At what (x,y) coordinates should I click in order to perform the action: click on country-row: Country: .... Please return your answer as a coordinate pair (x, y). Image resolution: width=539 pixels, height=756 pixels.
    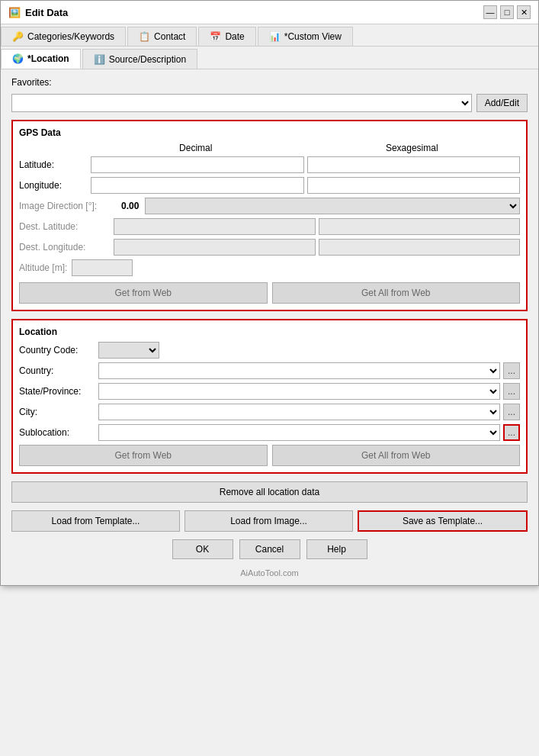
    Looking at the image, I should click on (270, 371).